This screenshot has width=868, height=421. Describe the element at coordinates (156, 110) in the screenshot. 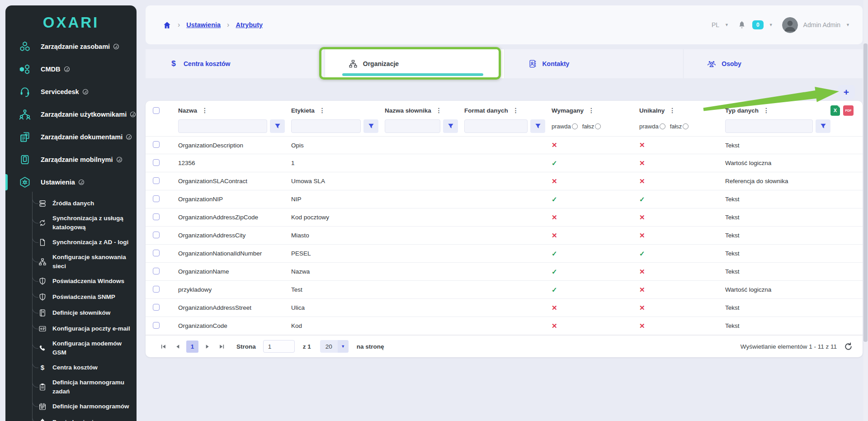

I see `select-all-checkbox` at that location.